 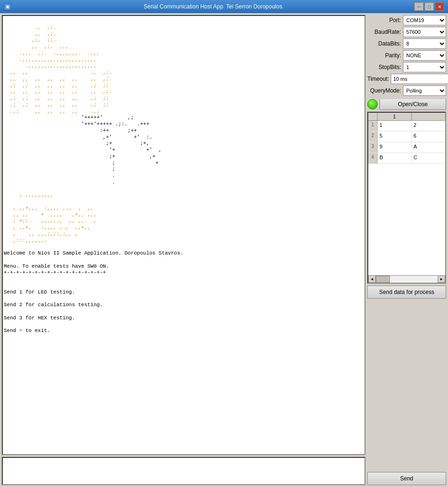 What do you see at coordinates (373, 126) in the screenshot?
I see `table-row-num-1: 1` at bounding box center [373, 126].